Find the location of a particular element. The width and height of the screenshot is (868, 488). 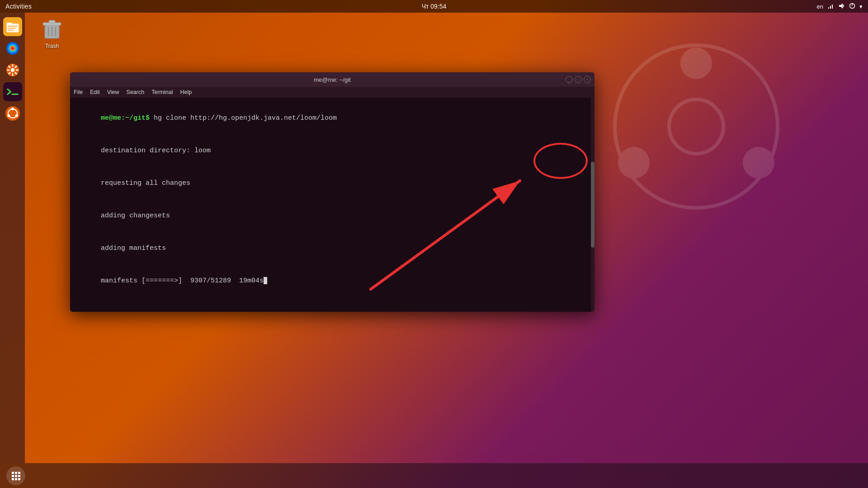

sidebar-item-terminal is located at coordinates (13, 92).